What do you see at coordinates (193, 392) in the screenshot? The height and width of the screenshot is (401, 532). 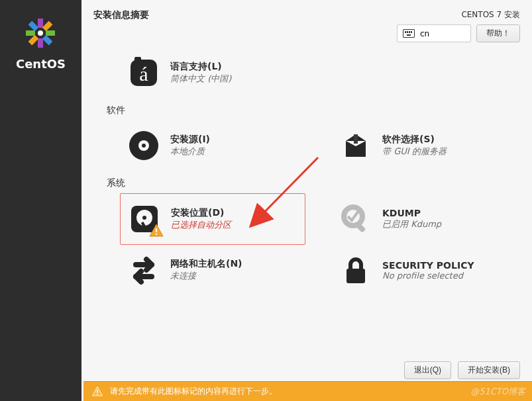 I see `warning-message: 请先完成带有此图标标记的内容再进行下一步。` at bounding box center [193, 392].